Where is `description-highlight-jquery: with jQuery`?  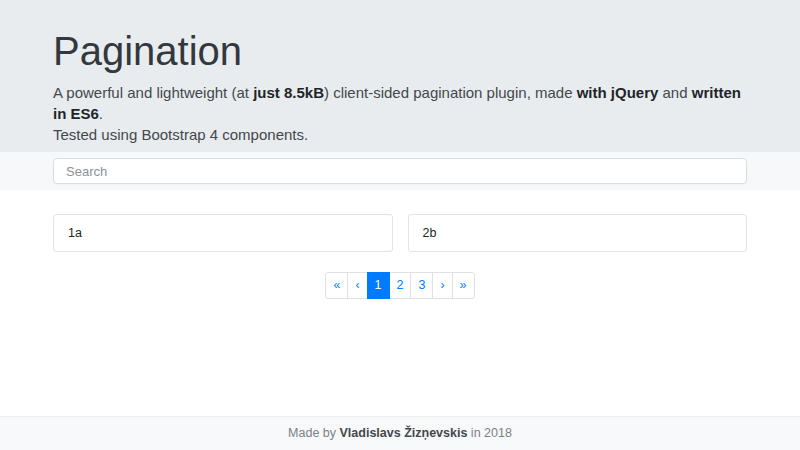
description-highlight-jquery: with jQuery is located at coordinates (618, 92).